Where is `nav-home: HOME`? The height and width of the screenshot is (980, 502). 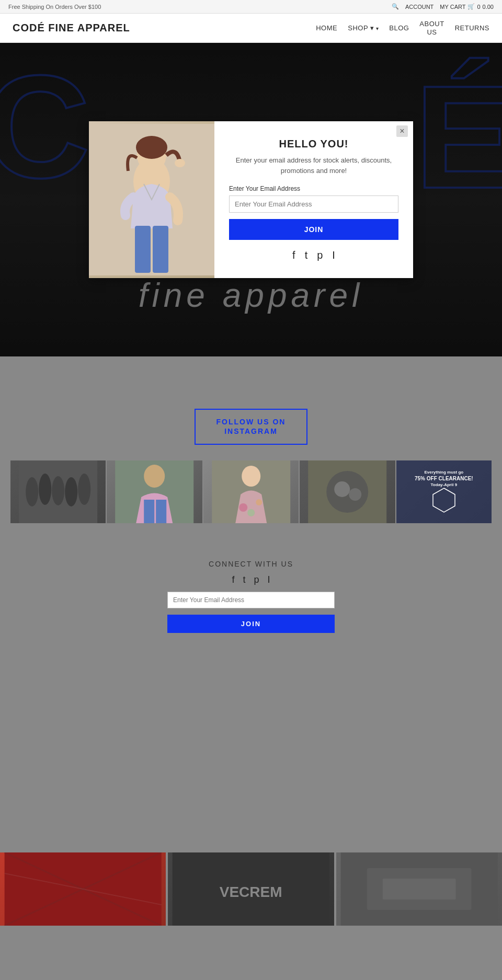
nav-home: HOME is located at coordinates (326, 28).